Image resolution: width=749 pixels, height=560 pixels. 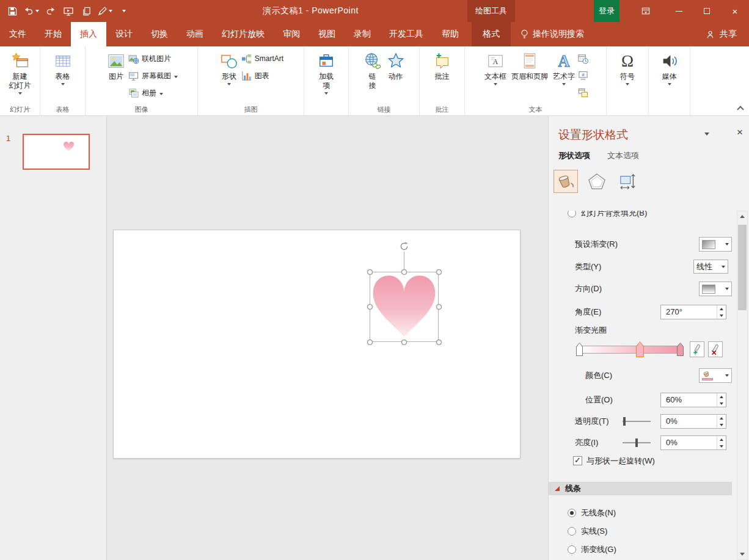 What do you see at coordinates (740, 109) in the screenshot?
I see `collapse-ribbon-chevron` at bounding box center [740, 109].